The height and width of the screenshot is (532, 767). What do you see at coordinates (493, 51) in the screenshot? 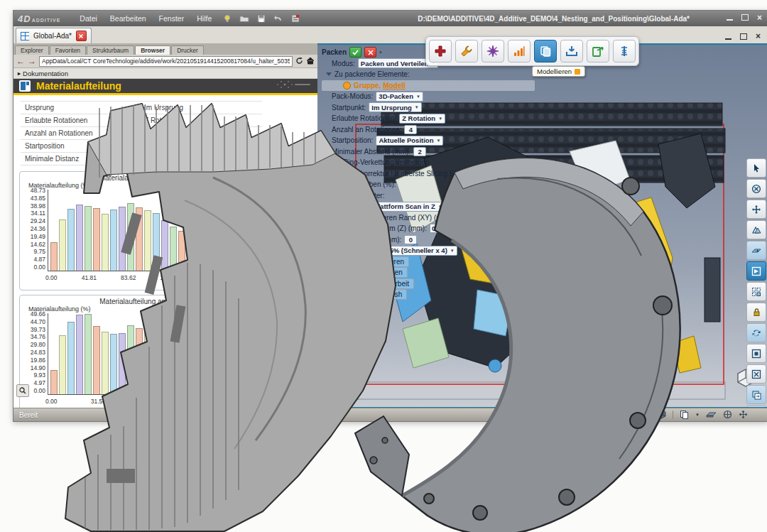
I see `texture-star-icon` at bounding box center [493, 51].